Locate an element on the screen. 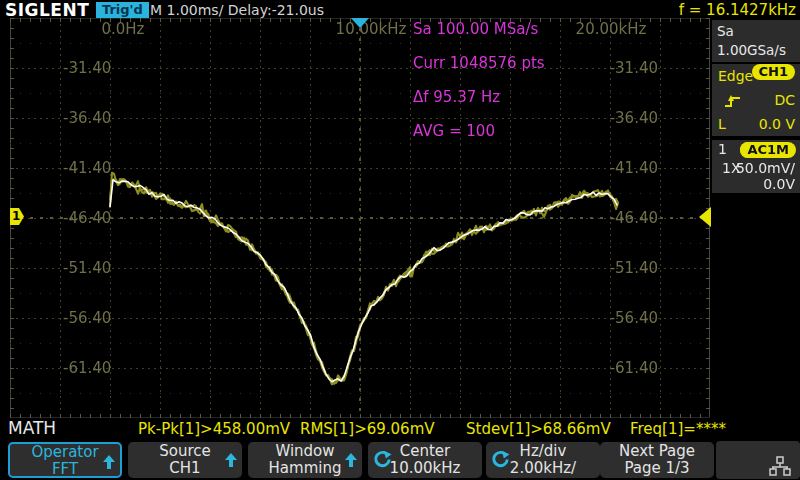  channel1-info-box: 1 B AC1M 1X 50.0mV/ 0.0V is located at coordinates (756, 166).